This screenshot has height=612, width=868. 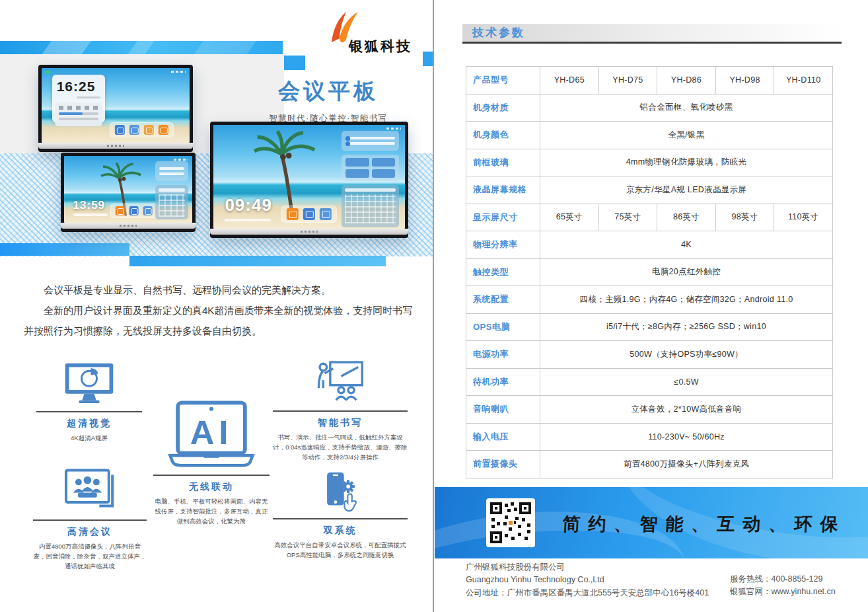 What do you see at coordinates (704, 524) in the screenshot?
I see `banner-slogan: 简约、智能、互动、环保` at bounding box center [704, 524].